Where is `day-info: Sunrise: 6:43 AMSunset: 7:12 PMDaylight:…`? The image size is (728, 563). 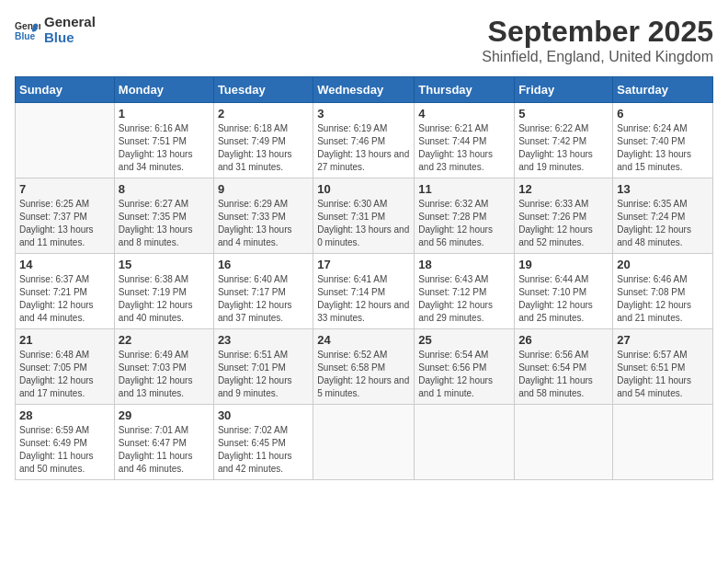
day-info: Sunrise: 6:43 AMSunset: 7:12 PMDaylight:… is located at coordinates (464, 299).